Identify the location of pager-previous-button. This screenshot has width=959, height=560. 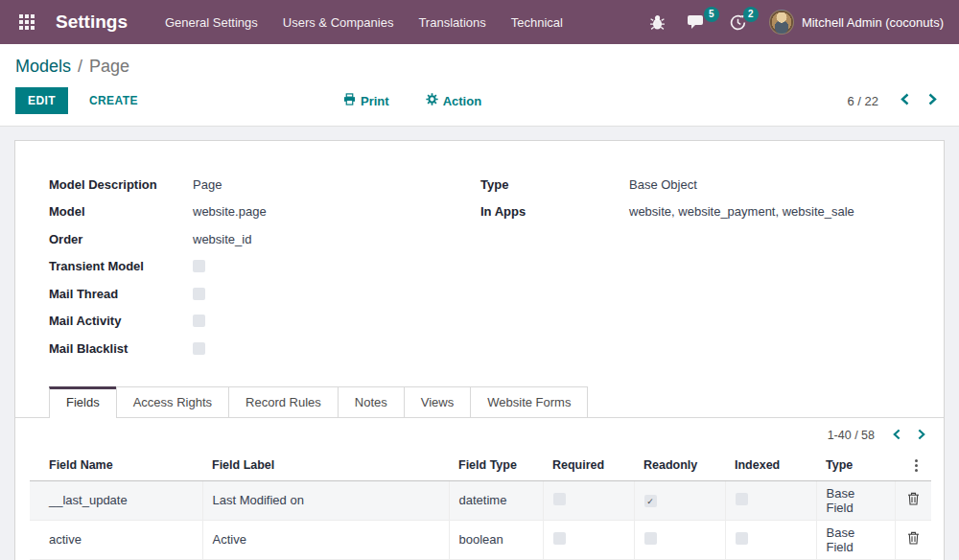
(905, 101).